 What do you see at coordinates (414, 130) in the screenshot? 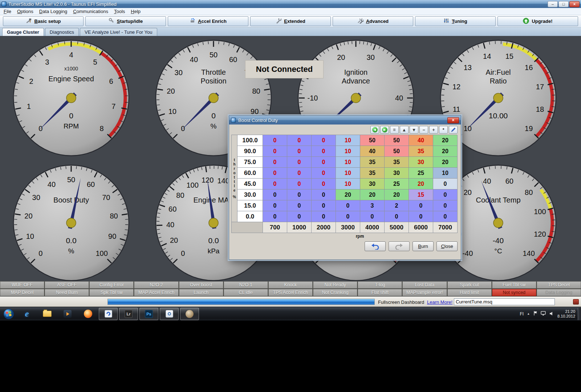
I see `dialog-tool-arrow-down: ▼` at bounding box center [414, 130].